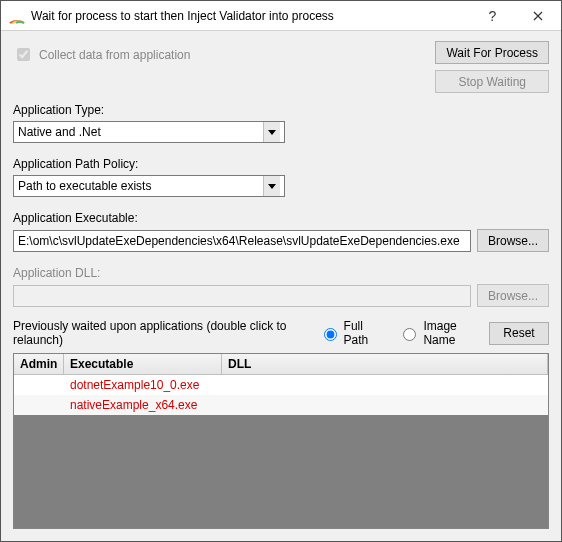 The image size is (562, 542). What do you see at coordinates (143, 405) in the screenshot?
I see `cell-executable: nativeExample_x64.exe` at bounding box center [143, 405].